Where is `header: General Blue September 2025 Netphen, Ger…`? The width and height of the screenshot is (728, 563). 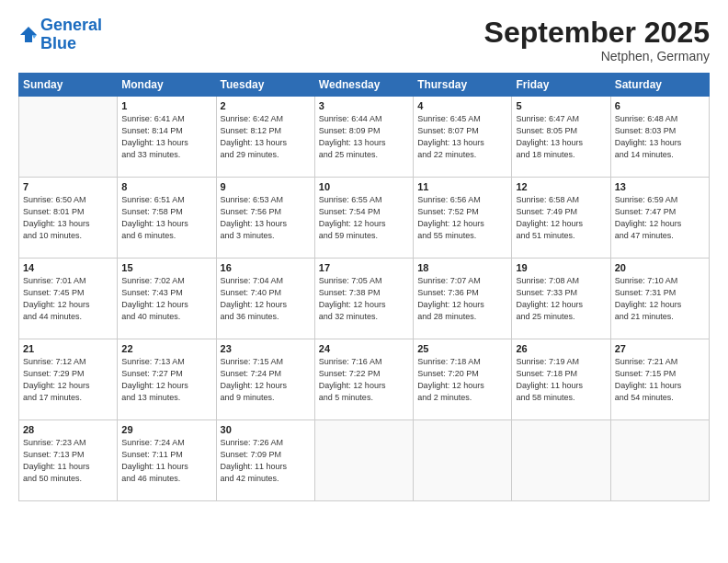 header: General Blue September 2025 Netphen, Ger… is located at coordinates (364, 40).